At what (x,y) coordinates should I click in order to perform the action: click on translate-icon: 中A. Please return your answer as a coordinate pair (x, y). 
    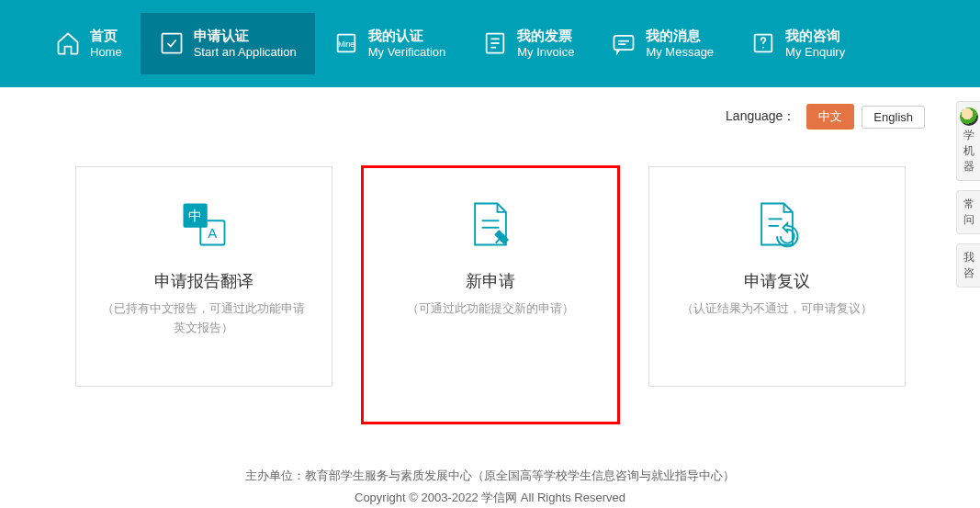
    Looking at the image, I should click on (204, 224).